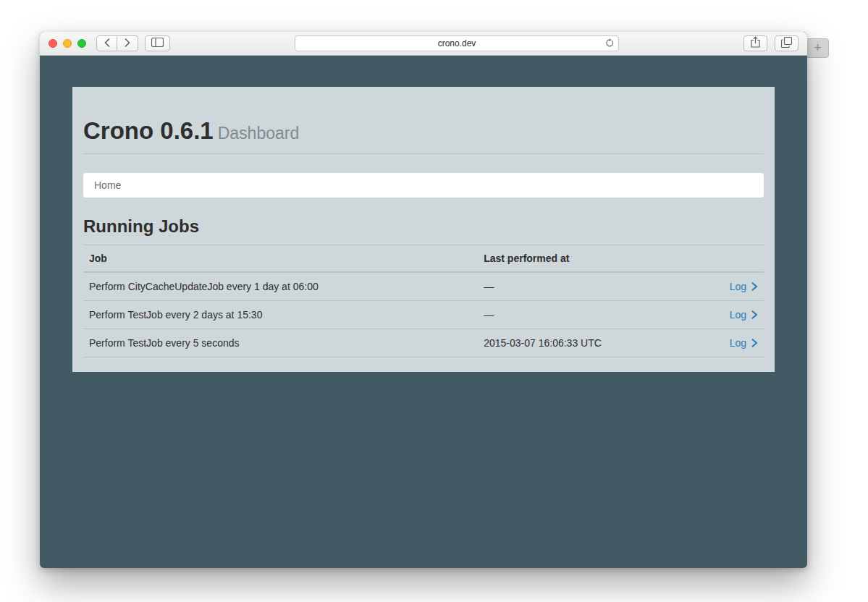 The height and width of the screenshot is (602, 868). I want to click on address-bar: crono.dev, so click(457, 43).